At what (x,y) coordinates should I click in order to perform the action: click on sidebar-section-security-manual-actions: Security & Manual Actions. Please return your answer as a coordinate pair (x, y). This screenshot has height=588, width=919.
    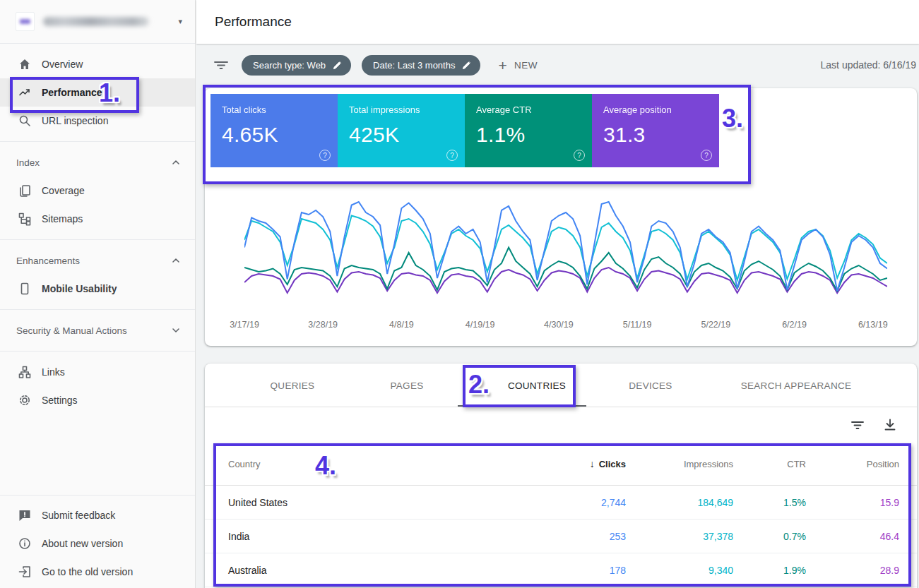
    Looking at the image, I should click on (97, 330).